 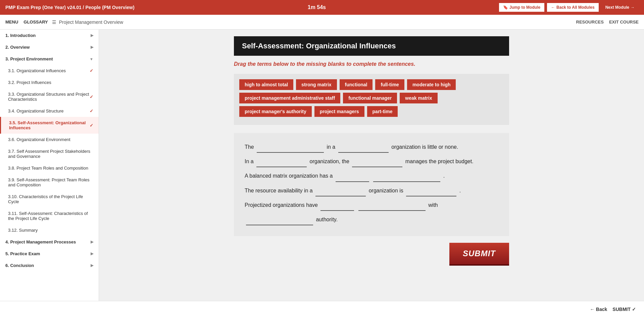 What do you see at coordinates (522, 7) in the screenshot?
I see `jump-to-module-button: 🔖 Jump to Module` at bounding box center [522, 7].